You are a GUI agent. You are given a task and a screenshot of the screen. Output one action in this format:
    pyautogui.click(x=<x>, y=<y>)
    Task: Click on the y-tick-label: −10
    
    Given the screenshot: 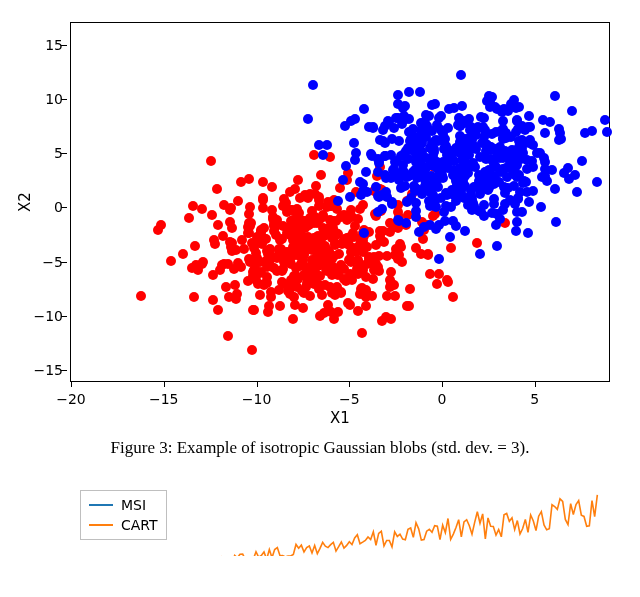 What is the action you would take?
    pyautogui.click(x=44, y=316)
    